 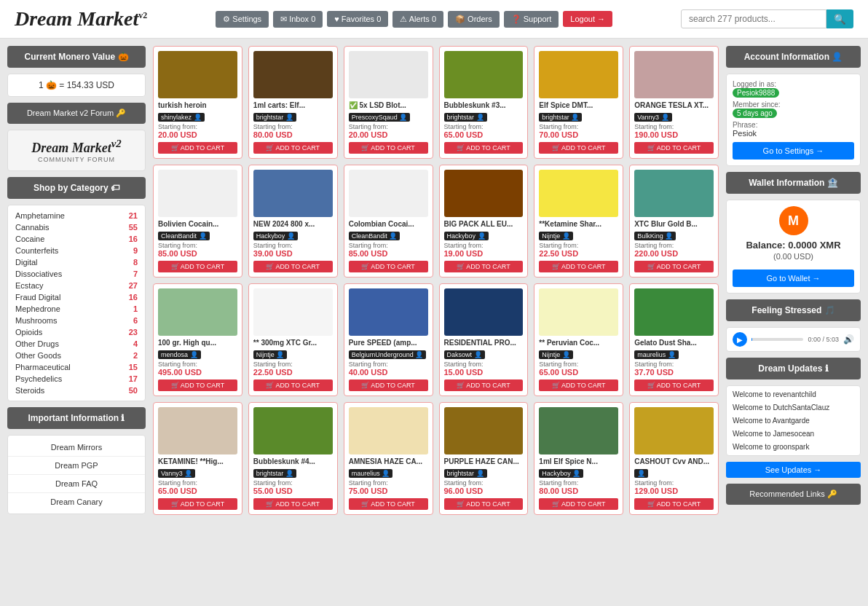 What do you see at coordinates (76, 262) in the screenshot?
I see `sidebar-item-digital: Digital8` at bounding box center [76, 262].